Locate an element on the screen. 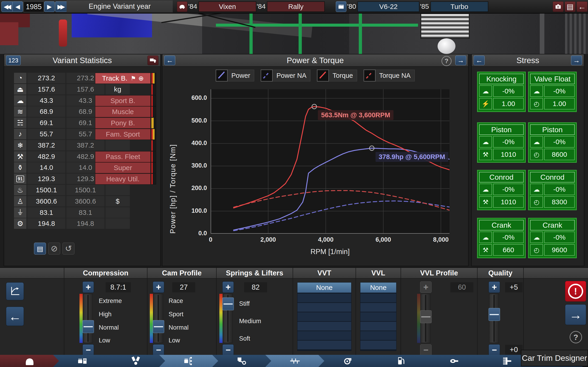 The image size is (588, 367). stat-unit: $ is located at coordinates (118, 201).